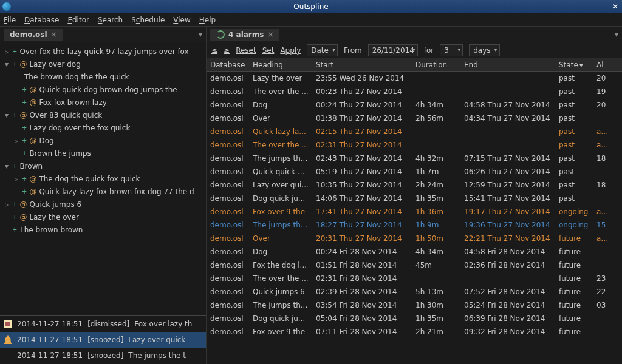  I want to click on table-row: demo.oslThe over the ...02:31 Thu 27 Nov…, so click(414, 145).